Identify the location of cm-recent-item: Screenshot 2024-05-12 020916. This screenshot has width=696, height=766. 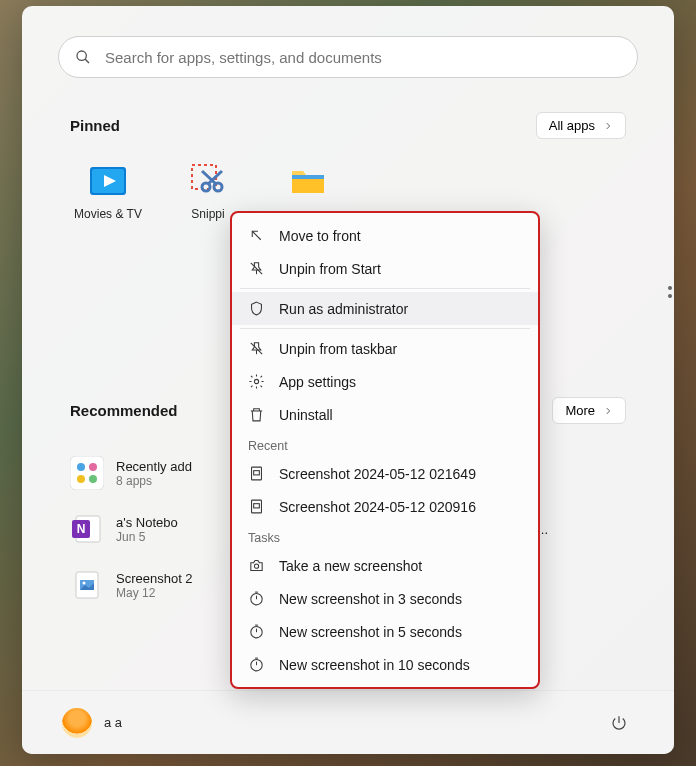
(385, 506).